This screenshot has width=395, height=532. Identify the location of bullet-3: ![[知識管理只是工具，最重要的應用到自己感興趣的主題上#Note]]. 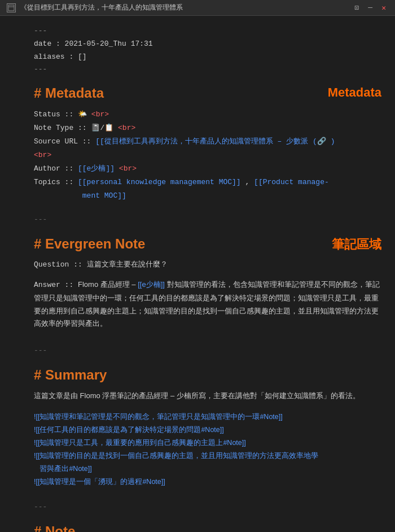
(209, 443).